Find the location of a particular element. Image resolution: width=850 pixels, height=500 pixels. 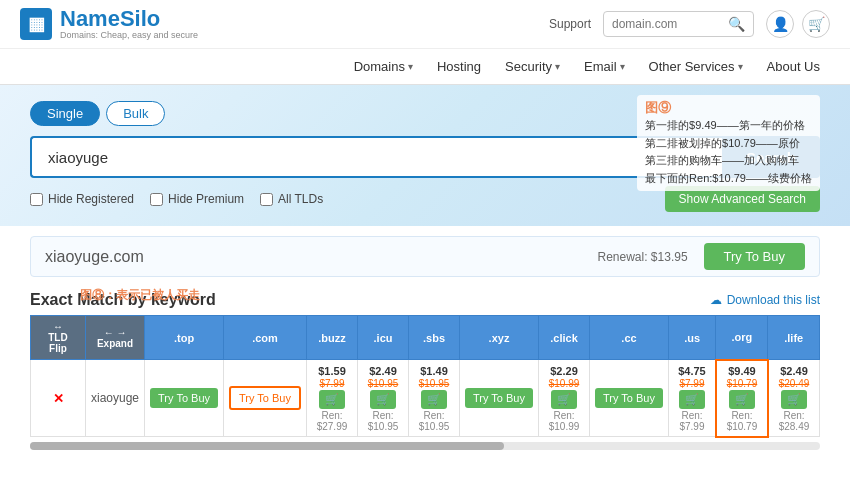

scrollbar is located at coordinates (425, 446).